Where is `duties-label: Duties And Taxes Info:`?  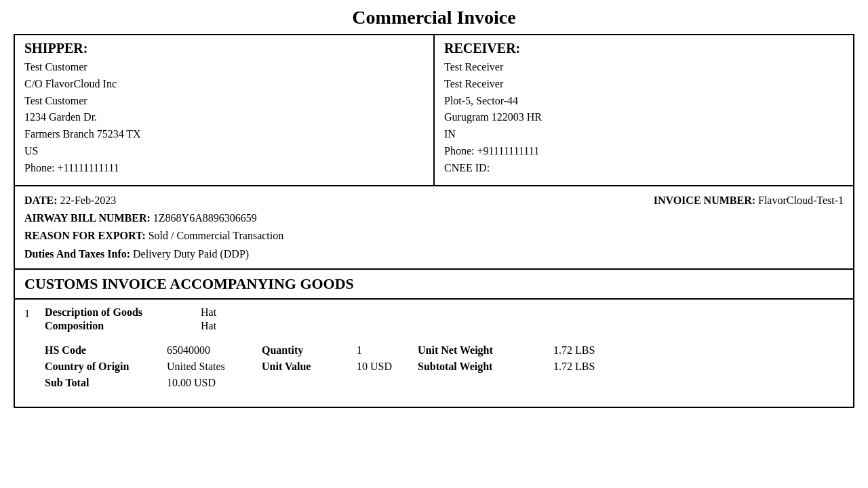 duties-label: Duties And Taxes Info: is located at coordinates (77, 253).